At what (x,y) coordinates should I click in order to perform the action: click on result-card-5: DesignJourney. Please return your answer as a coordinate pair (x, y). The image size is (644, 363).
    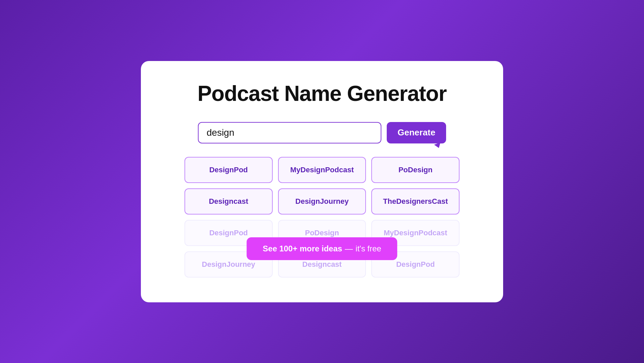
    Looking at the image, I should click on (322, 201).